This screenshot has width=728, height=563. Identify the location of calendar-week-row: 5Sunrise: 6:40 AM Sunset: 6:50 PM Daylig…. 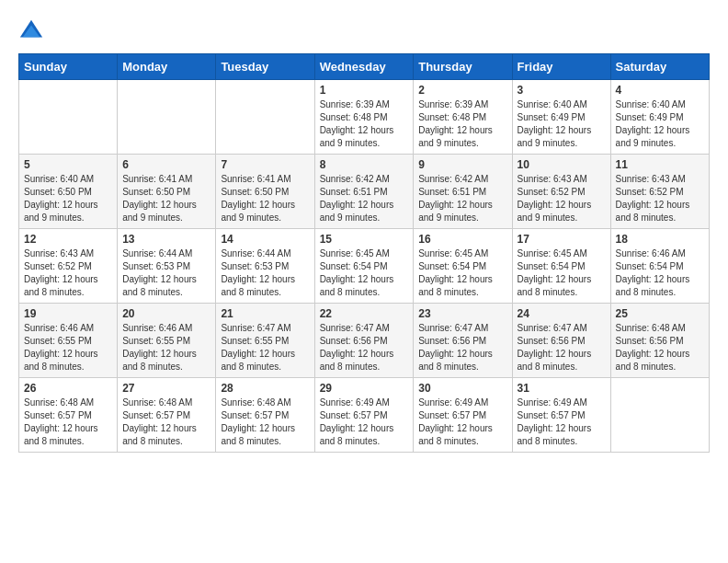
(364, 191).